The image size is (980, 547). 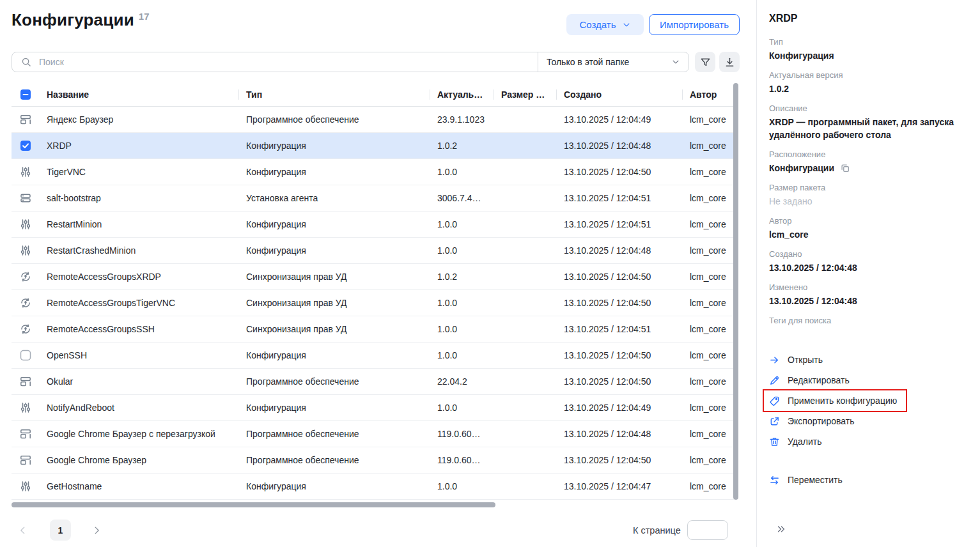 I want to click on table-row: RemoteAccessGroupsSSH Синхронизация прав…, so click(x=373, y=330).